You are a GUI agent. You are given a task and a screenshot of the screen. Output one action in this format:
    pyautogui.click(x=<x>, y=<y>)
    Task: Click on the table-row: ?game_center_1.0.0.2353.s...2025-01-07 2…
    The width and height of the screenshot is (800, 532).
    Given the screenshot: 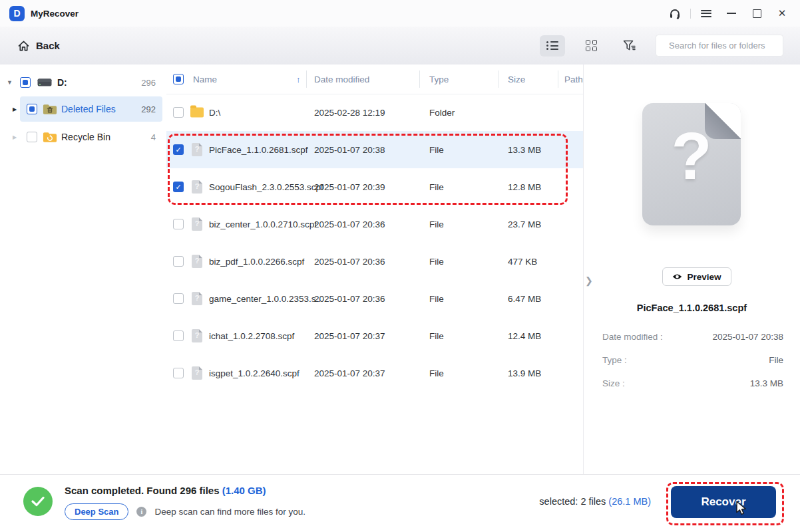 What is the action you would take?
    pyautogui.click(x=375, y=299)
    